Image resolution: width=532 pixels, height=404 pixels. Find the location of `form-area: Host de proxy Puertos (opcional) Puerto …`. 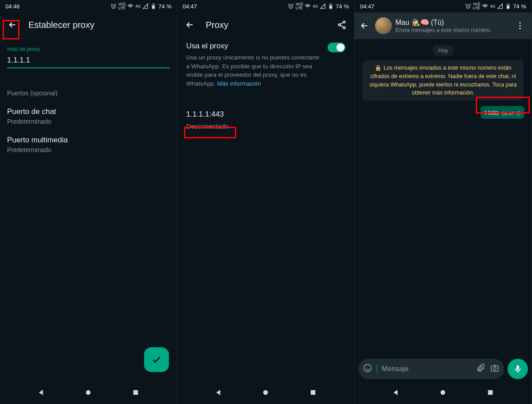

form-area: Host de proxy Puertos (opcional) Puerto … is located at coordinates (89, 95).